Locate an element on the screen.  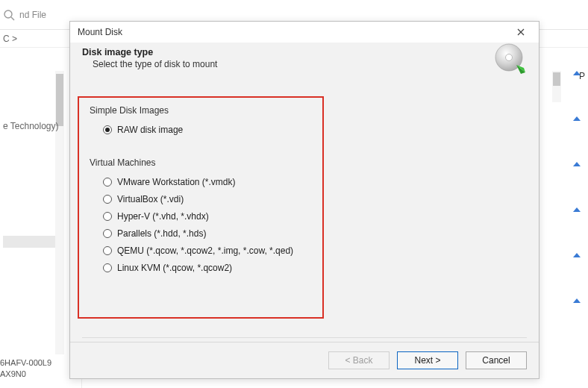
group-simple-label: Simple Disk Images is located at coordinates (307, 110).